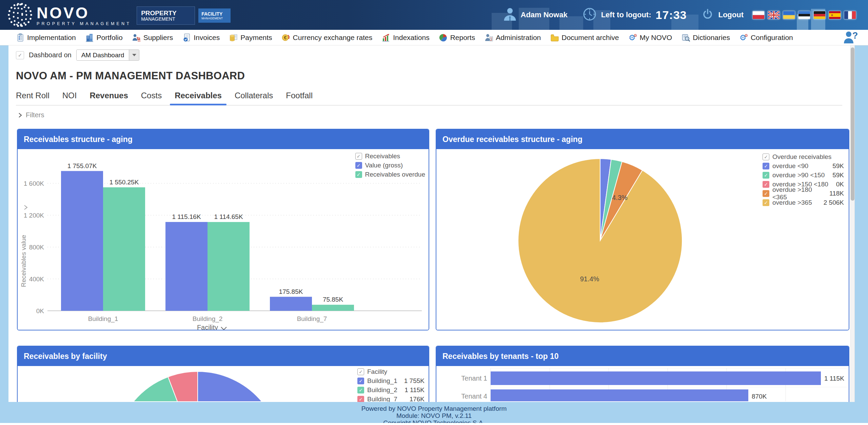 The width and height of the screenshot is (868, 425). Describe the element at coordinates (24, 261) in the screenshot. I see `svg-text: Receivables value` at that location.